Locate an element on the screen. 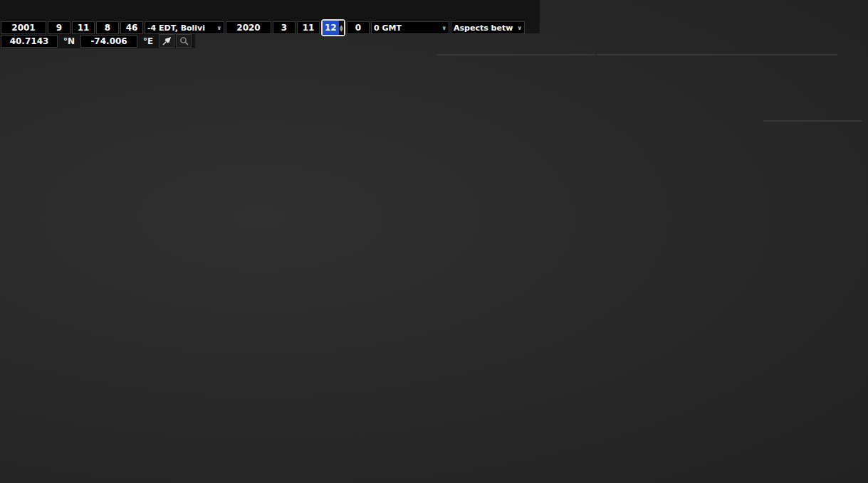  aspects-mode-value: Aspects betw is located at coordinates (483, 28).